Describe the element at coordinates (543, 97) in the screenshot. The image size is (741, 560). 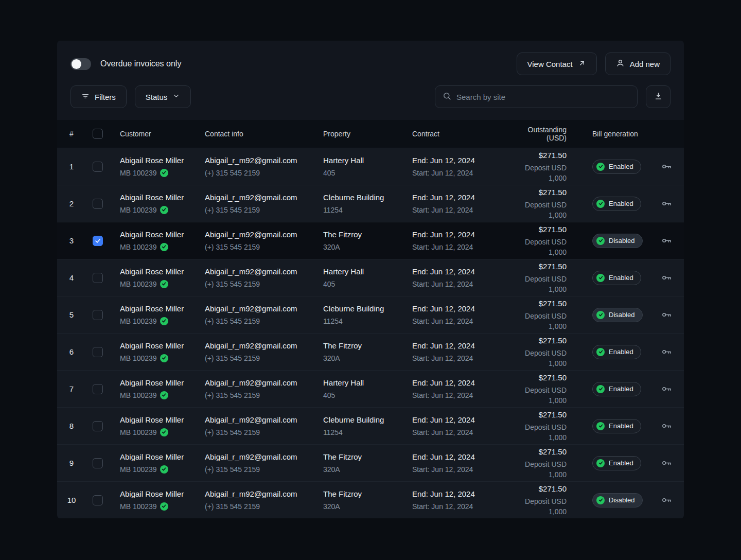
I see `search-input` at that location.